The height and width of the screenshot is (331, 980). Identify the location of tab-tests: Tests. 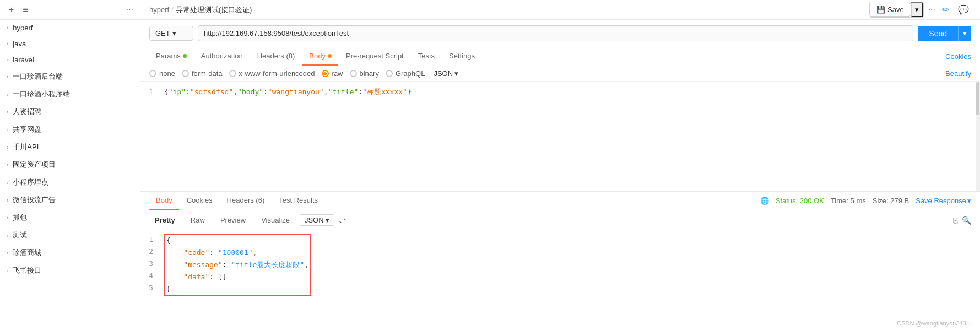
(426, 56).